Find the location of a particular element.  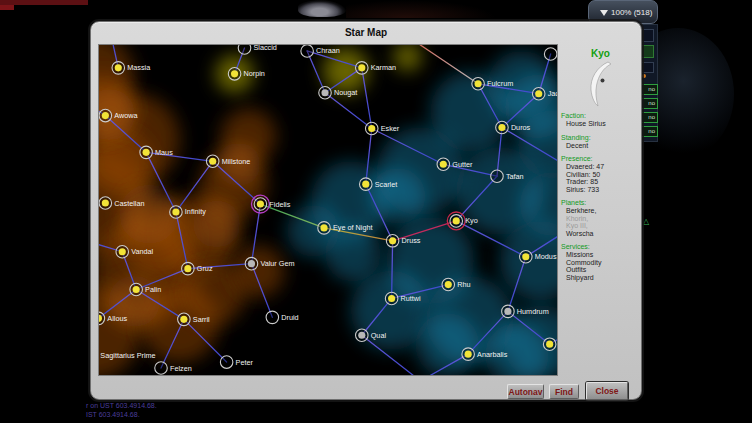

system-label: Fidelis is located at coordinates (280, 204).